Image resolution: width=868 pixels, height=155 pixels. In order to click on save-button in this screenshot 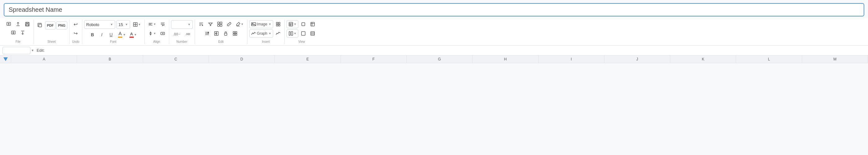, I will do `click(27, 24)`.